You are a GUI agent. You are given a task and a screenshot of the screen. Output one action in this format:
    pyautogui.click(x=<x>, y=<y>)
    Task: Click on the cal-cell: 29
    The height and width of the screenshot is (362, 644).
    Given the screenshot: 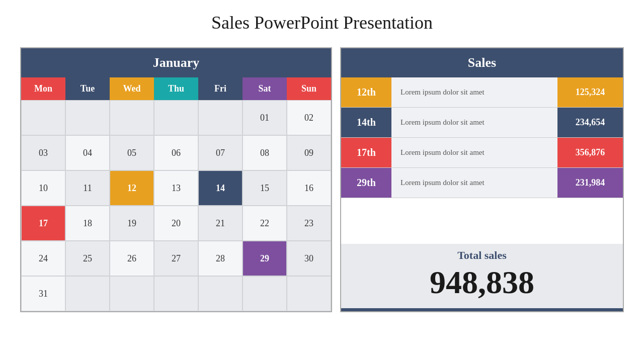 What is the action you would take?
    pyautogui.click(x=265, y=258)
    